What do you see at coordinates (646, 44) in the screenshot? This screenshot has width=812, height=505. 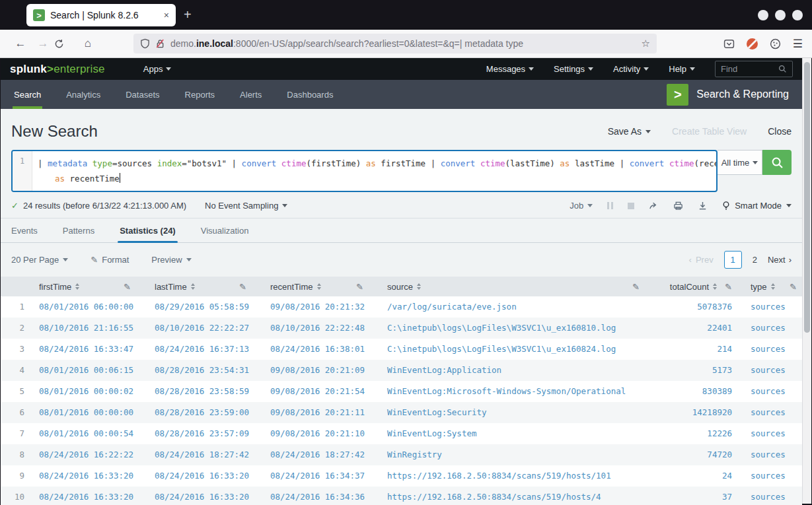 I see `bookmark-star-icon: ☆` at bounding box center [646, 44].